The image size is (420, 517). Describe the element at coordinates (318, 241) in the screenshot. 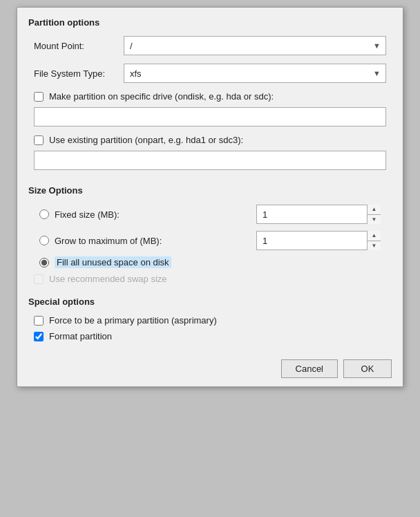

I see `grow-max-input` at that location.